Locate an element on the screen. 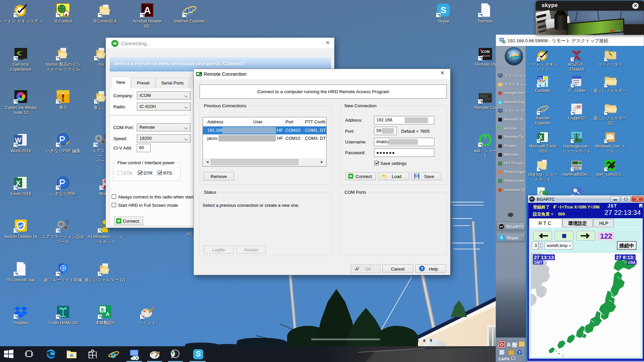 This screenshot has height=362, width=644. svg-text: e is located at coordinates (113, 355).